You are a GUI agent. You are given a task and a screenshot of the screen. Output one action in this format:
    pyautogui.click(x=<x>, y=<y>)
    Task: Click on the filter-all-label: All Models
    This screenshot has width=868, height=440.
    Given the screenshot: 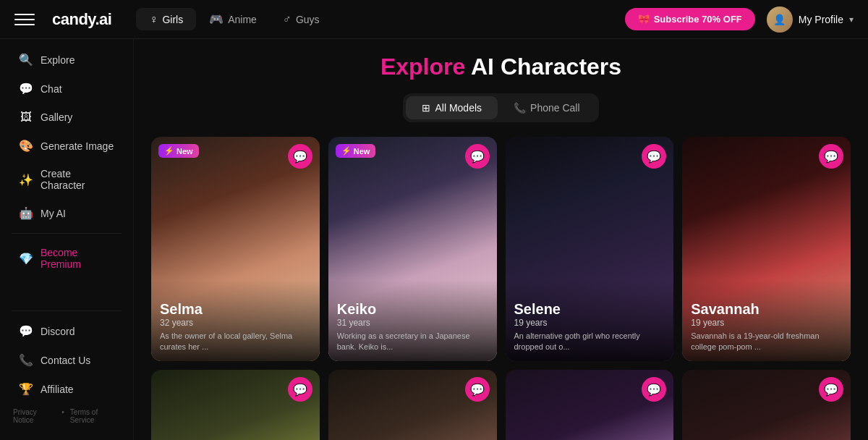 What is the action you would take?
    pyautogui.click(x=459, y=108)
    